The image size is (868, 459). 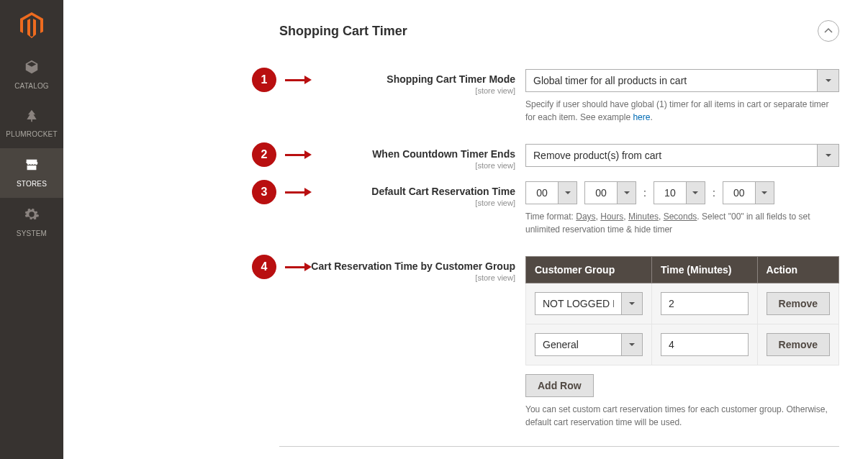 I want to click on sidebar-item-plumrocket: PLUMROCKET, so click(x=32, y=124).